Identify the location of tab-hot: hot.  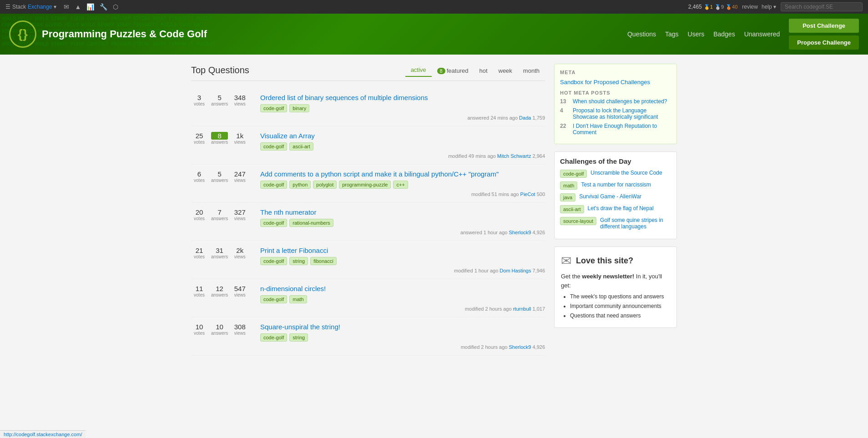
(483, 71).